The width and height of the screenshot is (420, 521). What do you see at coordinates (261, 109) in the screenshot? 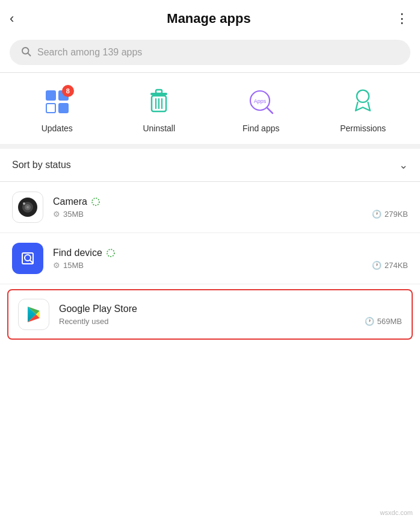
I see `shortcut-findapps: Apps Find apps` at bounding box center [261, 109].